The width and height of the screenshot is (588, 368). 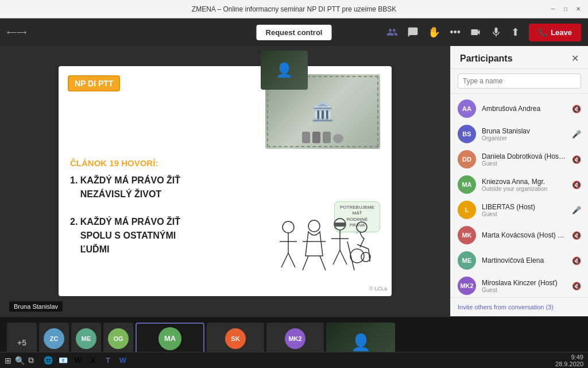 What do you see at coordinates (519, 82) in the screenshot?
I see `search-box` at bounding box center [519, 82].